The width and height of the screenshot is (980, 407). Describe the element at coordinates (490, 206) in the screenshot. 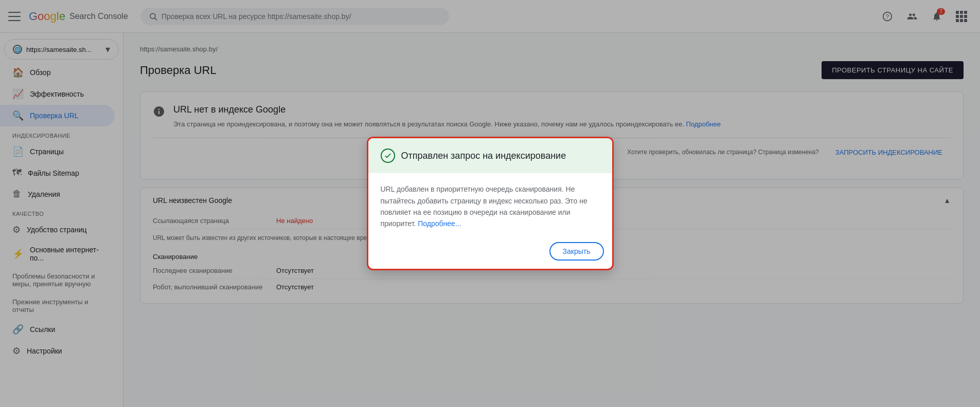

I see `modal-body: URL добавлен в приоритетную очередь скан…` at that location.